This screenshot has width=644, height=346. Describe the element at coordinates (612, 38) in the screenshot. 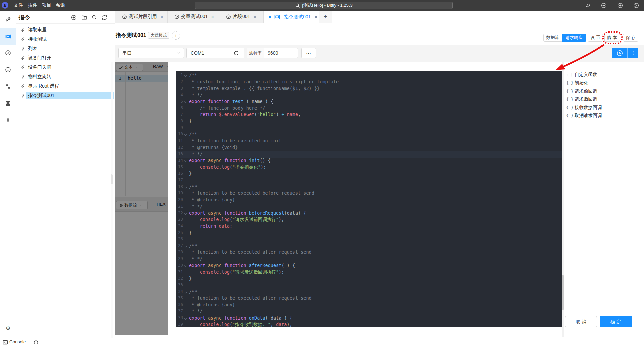

I see `action-button-1: 脚 本` at that location.